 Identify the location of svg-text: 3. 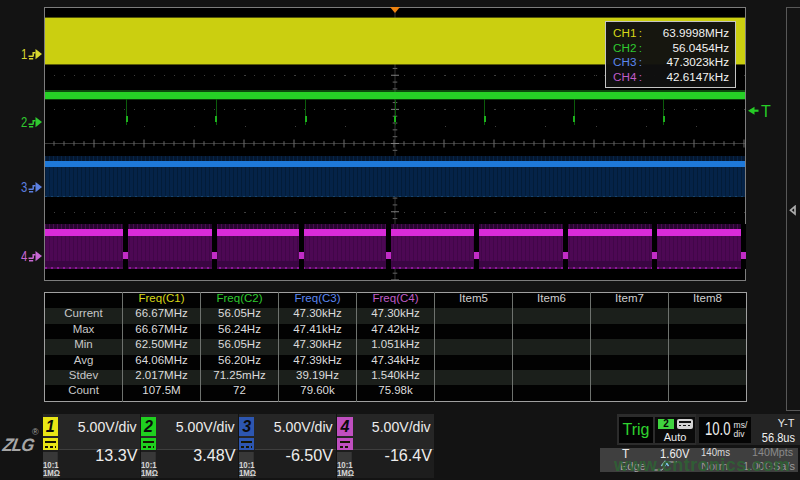
(24, 187).